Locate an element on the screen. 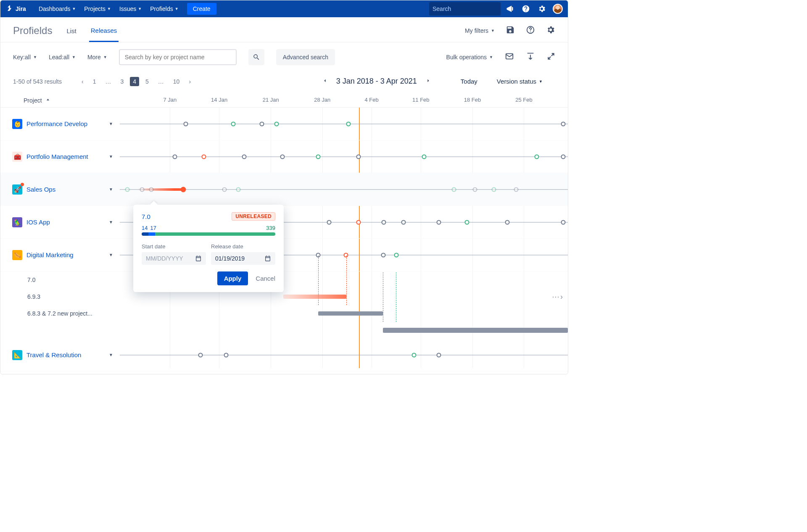 The height and width of the screenshot is (532, 807). help-icon is located at coordinates (526, 9).